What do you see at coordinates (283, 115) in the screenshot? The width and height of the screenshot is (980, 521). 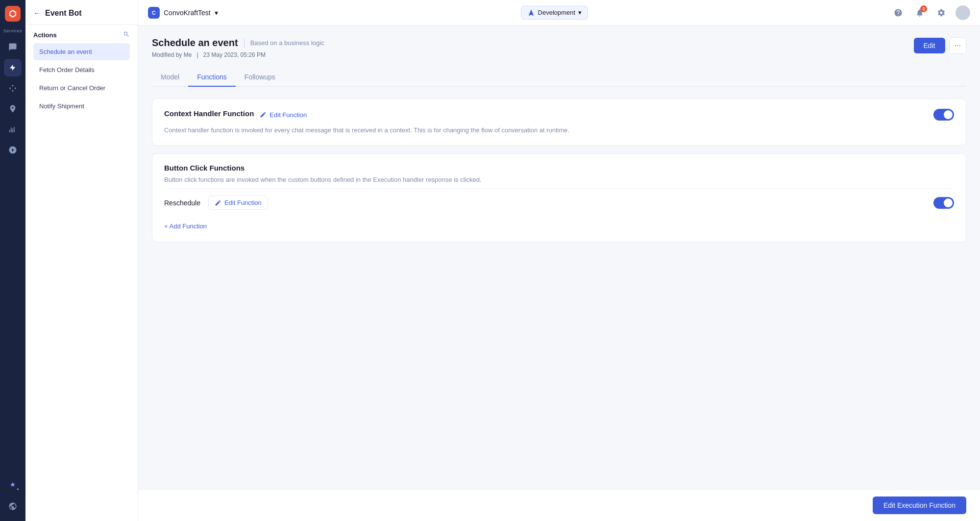 I see `context-handler-edit-button: Edit Function` at bounding box center [283, 115].